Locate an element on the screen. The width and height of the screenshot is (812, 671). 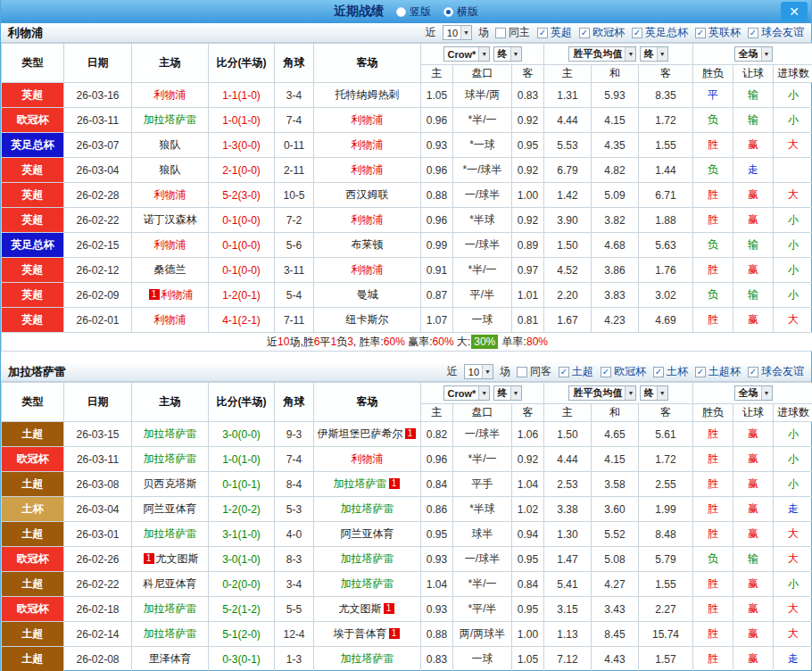
filter-label: 球会友谊 is located at coordinates (783, 32).